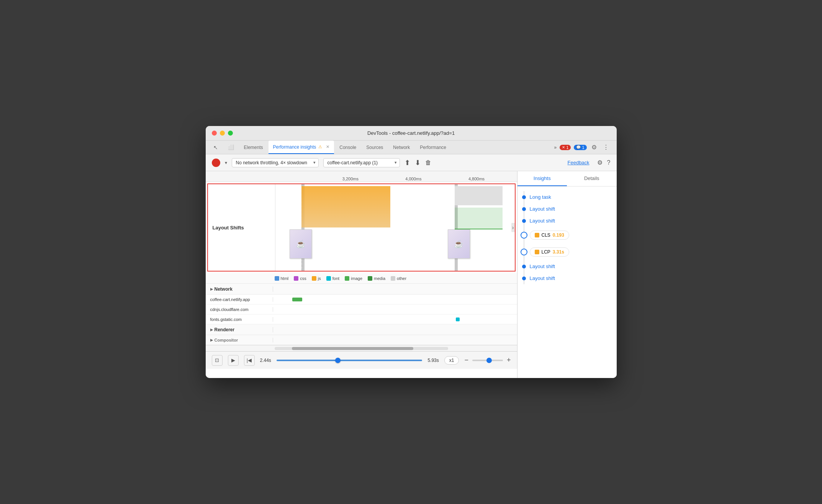 The width and height of the screenshot is (822, 504). Describe the element at coordinates (395, 227) in the screenshot. I see `layout-shifts-content: ☕ ☕ ›` at that location.